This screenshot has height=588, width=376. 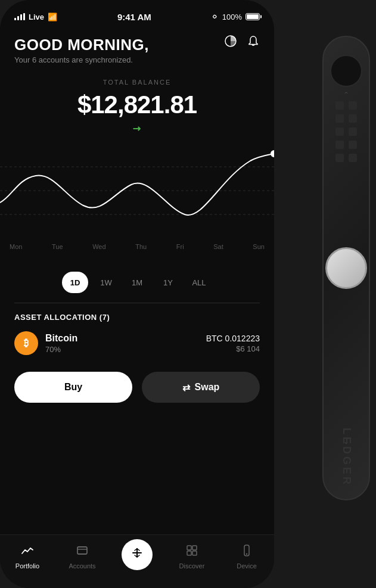 What do you see at coordinates (346, 268) in the screenshot?
I see `device-body: ⌃ ⌄ LEDGER` at bounding box center [346, 268].